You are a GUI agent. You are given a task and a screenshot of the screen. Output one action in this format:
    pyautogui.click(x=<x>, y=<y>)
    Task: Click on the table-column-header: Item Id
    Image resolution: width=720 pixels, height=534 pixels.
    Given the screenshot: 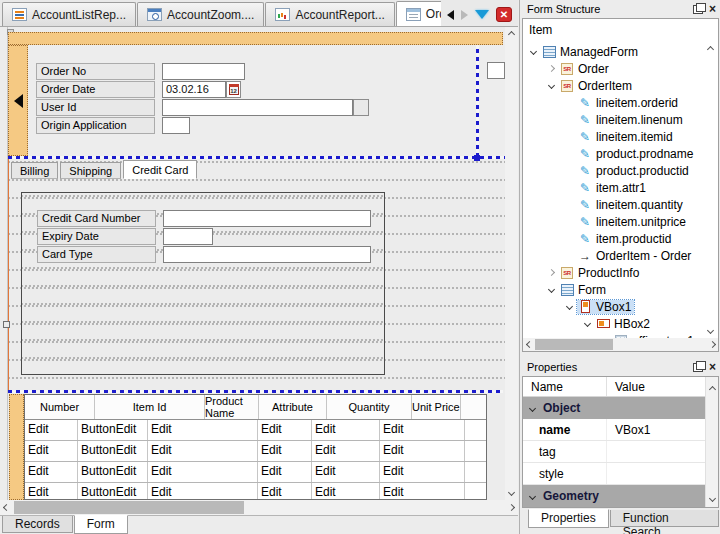 What is the action you would take?
    pyautogui.click(x=150, y=407)
    